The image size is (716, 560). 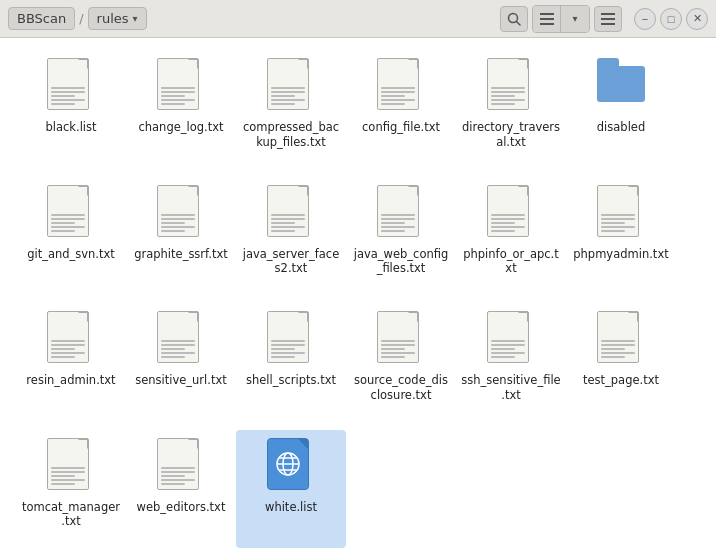 I want to click on file-name: java_server_faces2.txt, so click(x=291, y=262).